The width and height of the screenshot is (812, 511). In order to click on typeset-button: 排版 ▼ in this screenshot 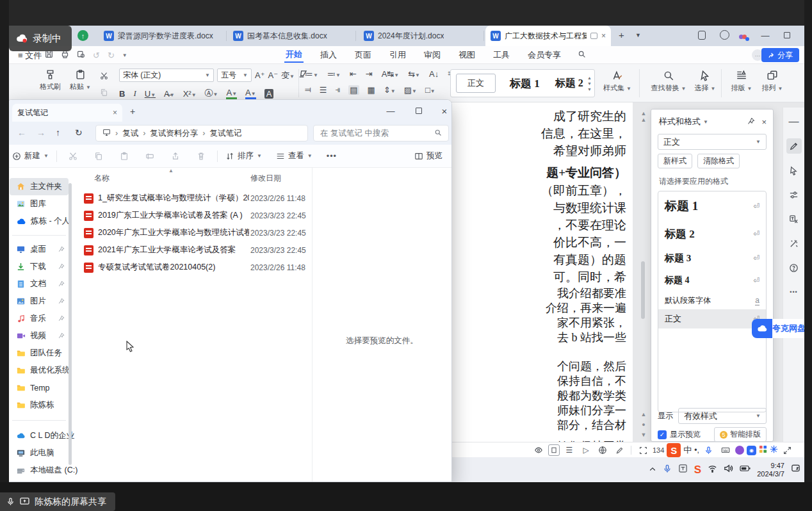, I will do `click(742, 81)`.